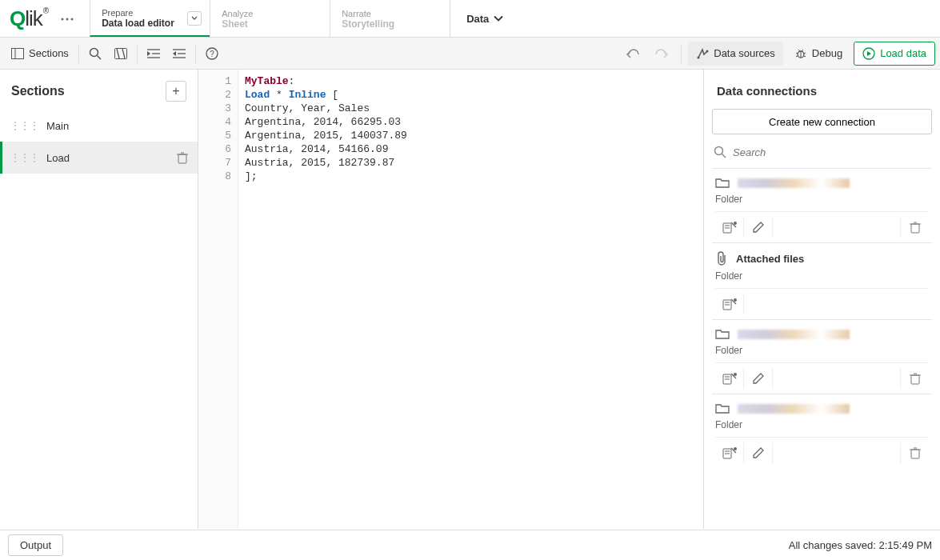  What do you see at coordinates (801, 54) in the screenshot?
I see `bug-icon` at bounding box center [801, 54].